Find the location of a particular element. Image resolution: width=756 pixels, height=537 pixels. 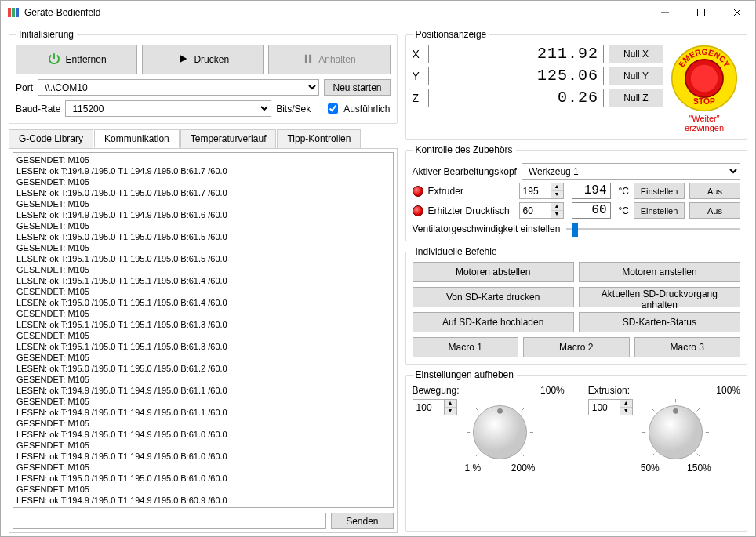

position-x: 211.92 is located at coordinates (516, 54).